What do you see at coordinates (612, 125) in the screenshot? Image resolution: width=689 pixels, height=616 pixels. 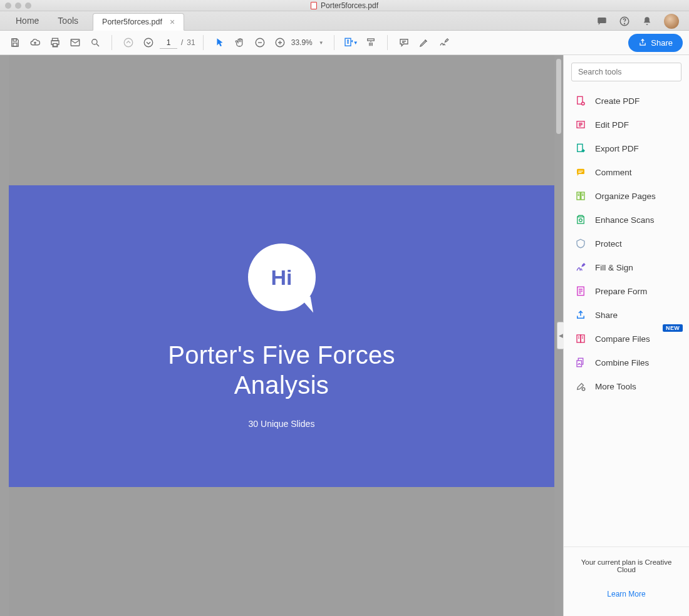 I see `tool-label: Edit PDF` at bounding box center [612, 125].